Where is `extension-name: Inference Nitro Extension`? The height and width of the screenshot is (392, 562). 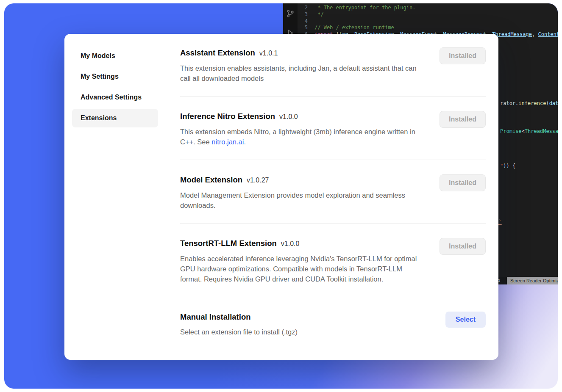 extension-name: Inference Nitro Extension is located at coordinates (228, 116).